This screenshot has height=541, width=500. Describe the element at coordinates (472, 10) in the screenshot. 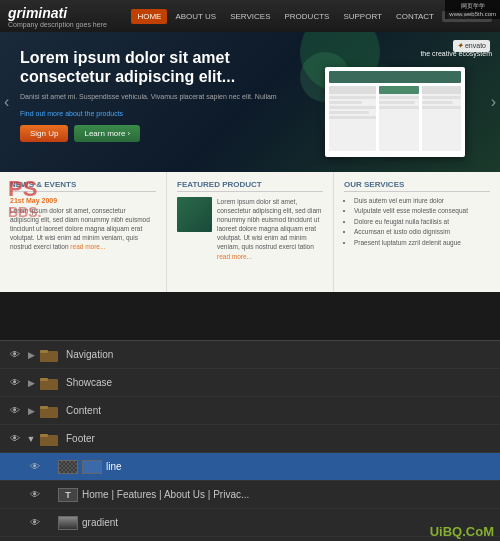

I see `top-badge: 网页学学 www.web5th.com` at that location.